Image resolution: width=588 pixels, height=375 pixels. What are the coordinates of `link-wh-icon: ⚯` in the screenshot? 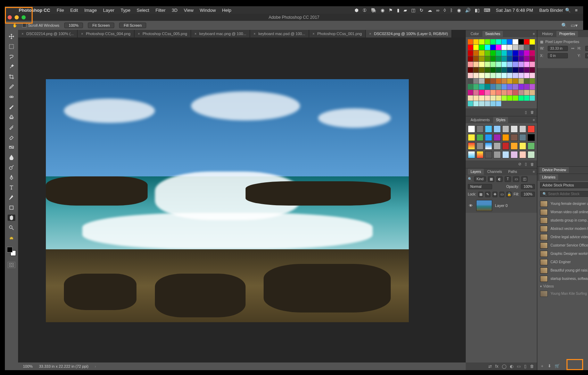 It's located at (573, 49).